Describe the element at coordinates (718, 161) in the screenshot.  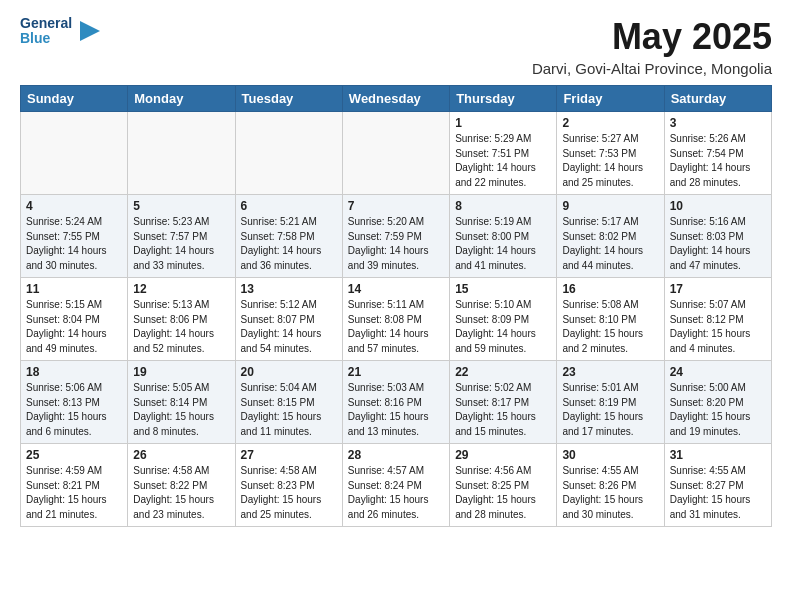
I see `day-info: Sunrise: 5:26 AM Sunset: 7:54 PM Dayligh…` at that location.